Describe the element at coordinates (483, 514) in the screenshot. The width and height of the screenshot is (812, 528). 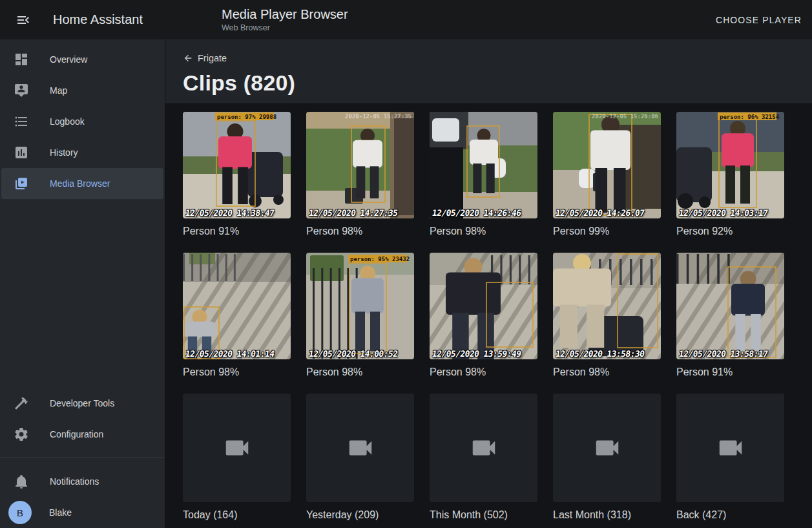
I see `folder-label: This Month (502)` at that location.